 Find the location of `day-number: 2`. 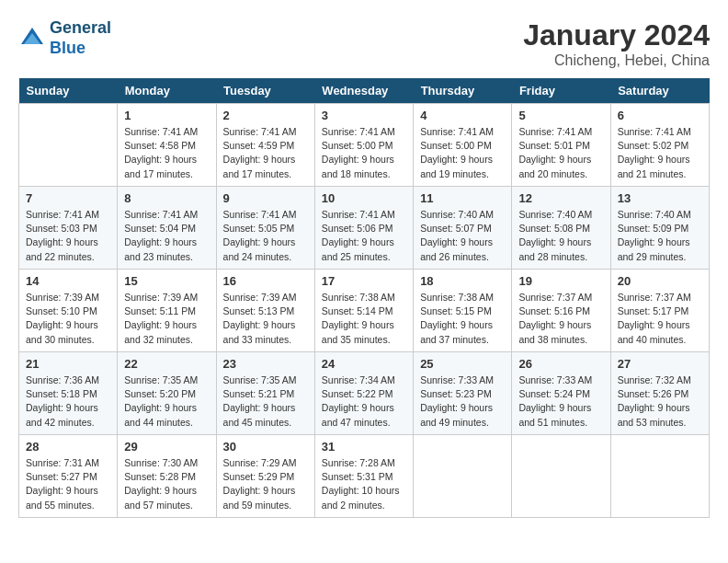

day-number: 2 is located at coordinates (266, 116).